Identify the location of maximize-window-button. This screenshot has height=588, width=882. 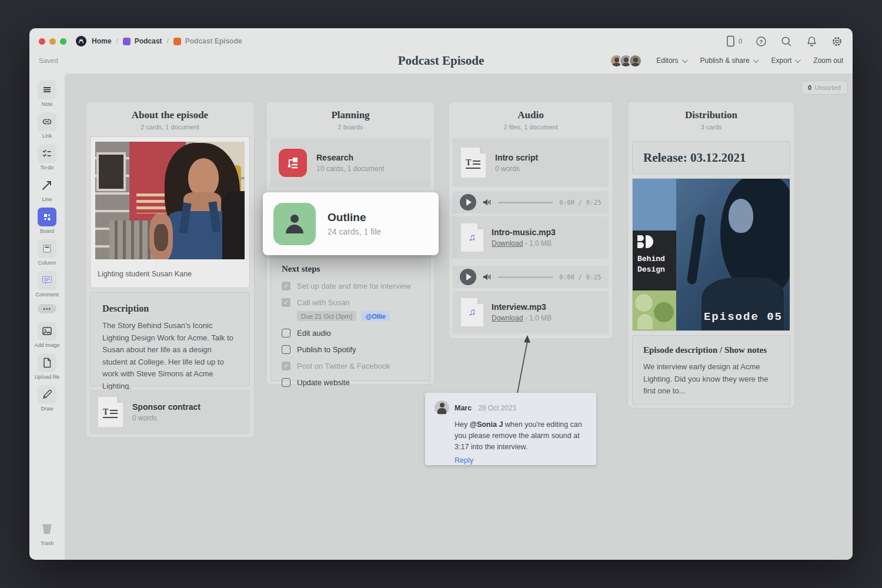
(64, 41).